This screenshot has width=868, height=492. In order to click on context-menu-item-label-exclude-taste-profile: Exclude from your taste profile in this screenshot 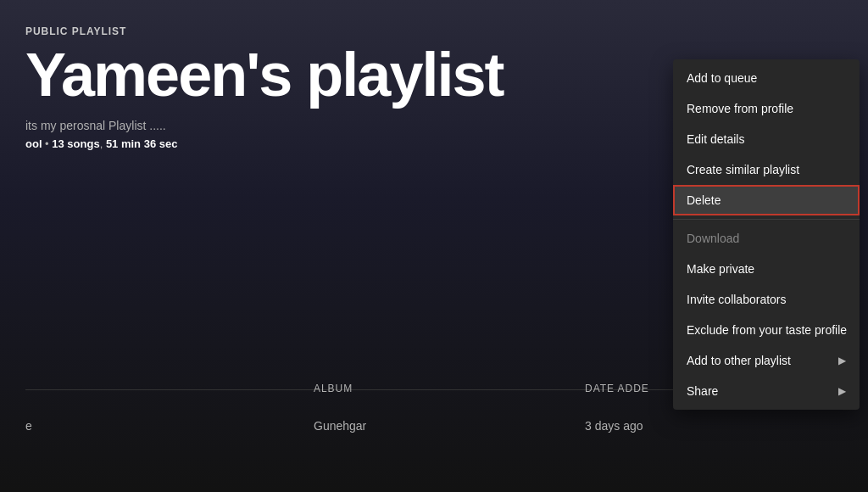, I will do `click(766, 330)`.